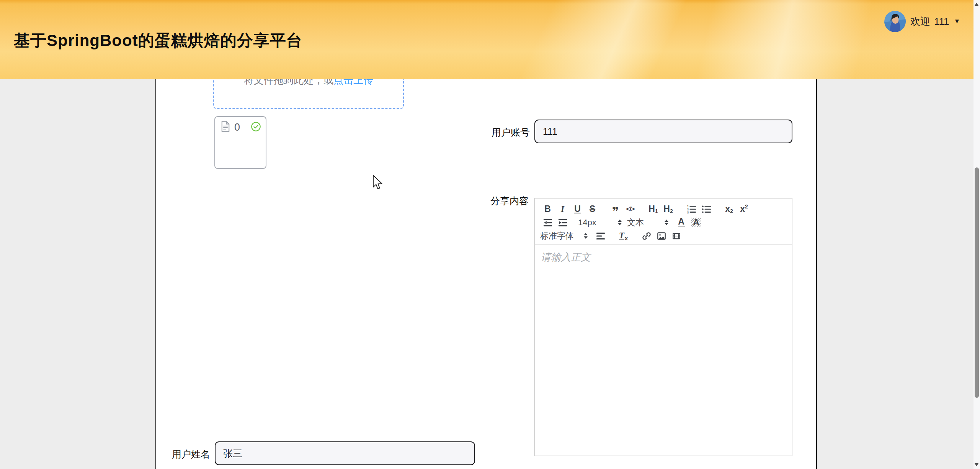 The height and width of the screenshot is (469, 980). Describe the element at coordinates (668, 209) in the screenshot. I see `heading2-button: H2` at that location.